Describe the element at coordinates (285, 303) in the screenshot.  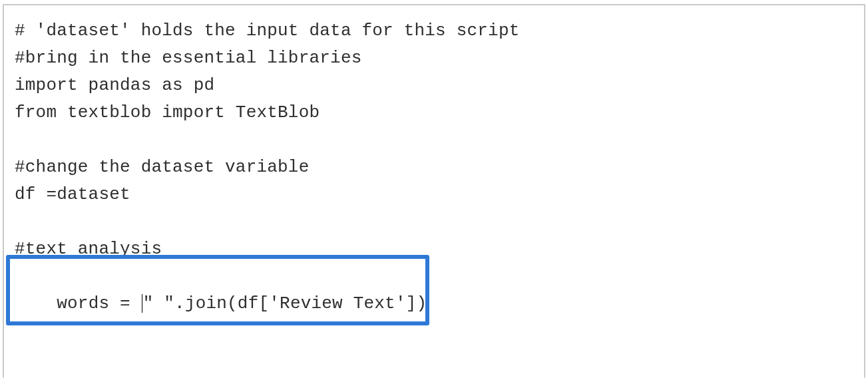
I see `code-text-segment: " ".join(df['Review Text'])` at that location.